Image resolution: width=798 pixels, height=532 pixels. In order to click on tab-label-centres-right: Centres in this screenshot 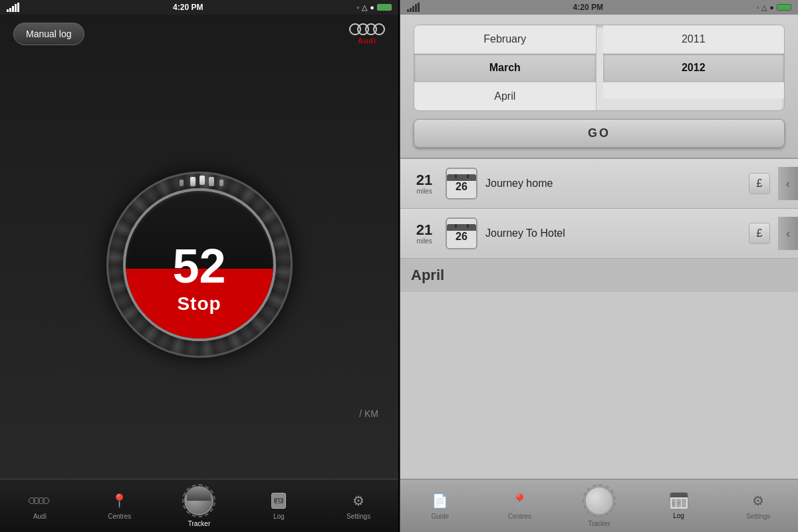, I will do `click(520, 516)`.